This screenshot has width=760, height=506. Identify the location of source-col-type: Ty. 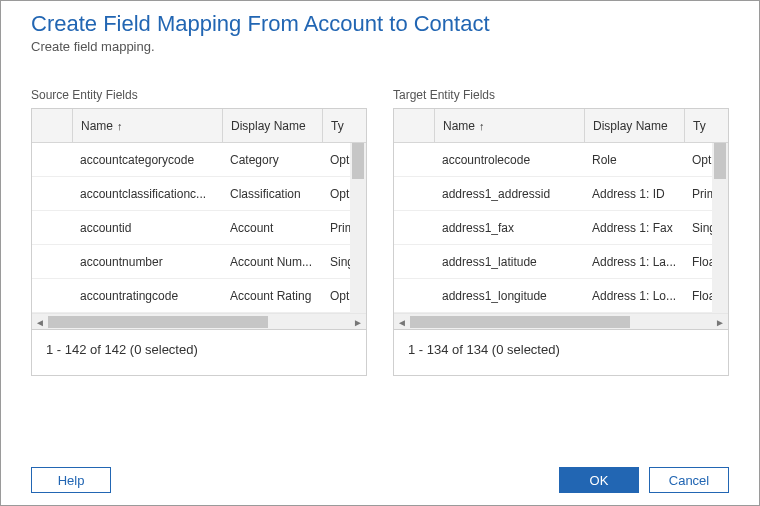
(337, 126).